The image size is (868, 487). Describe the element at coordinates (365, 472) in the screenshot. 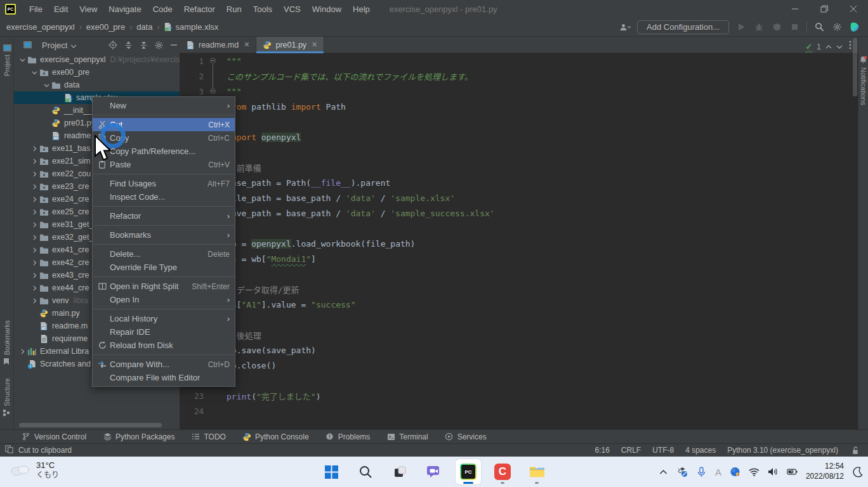

I see `taskbar-app-searchwin` at that location.